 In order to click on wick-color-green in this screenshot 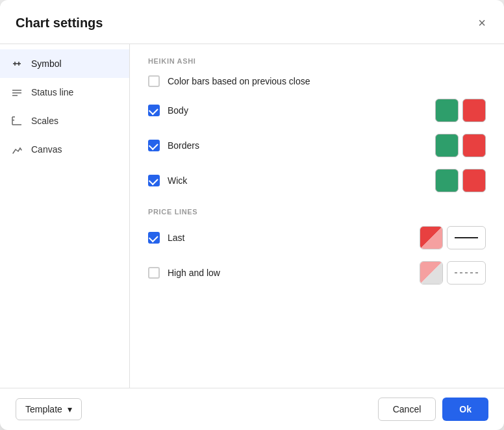, I will do `click(447, 181)`.